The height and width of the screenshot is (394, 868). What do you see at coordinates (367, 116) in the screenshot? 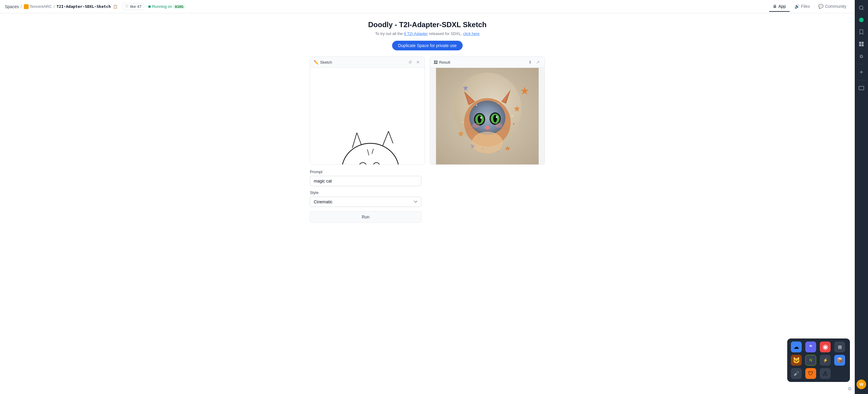
I see `sketch-canvas-area` at bounding box center [367, 116].